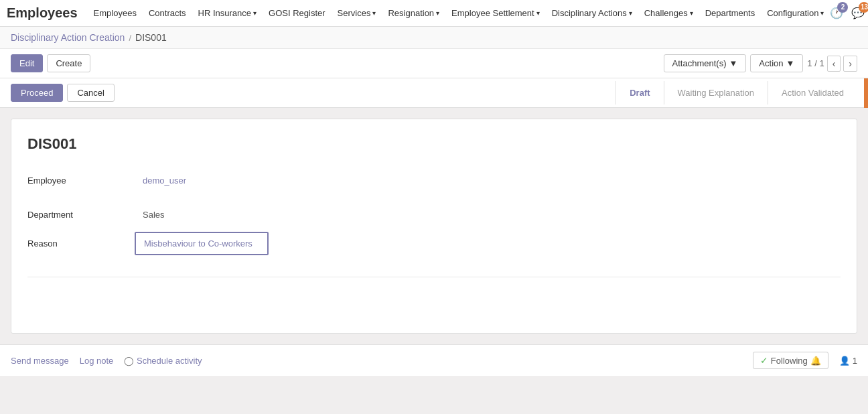 The image size is (868, 414). I want to click on footer: Send message Log note ◯ Schedule activit…, so click(434, 360).